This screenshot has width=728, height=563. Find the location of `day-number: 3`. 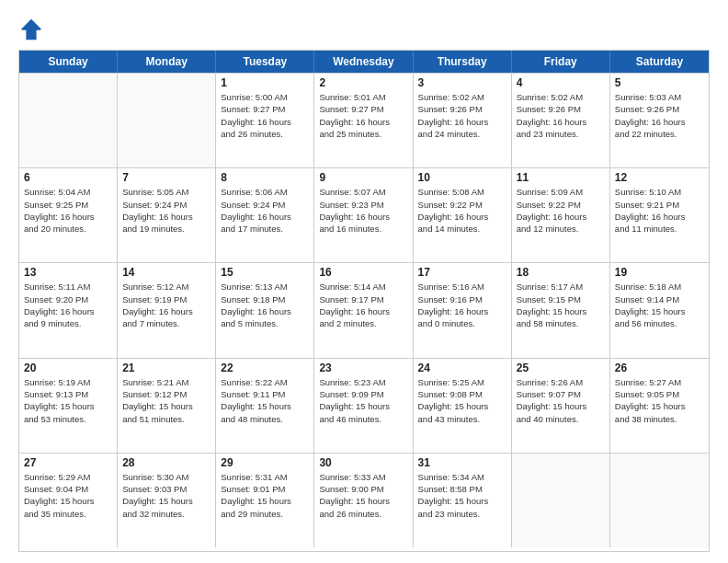

day-number: 3 is located at coordinates (462, 83).